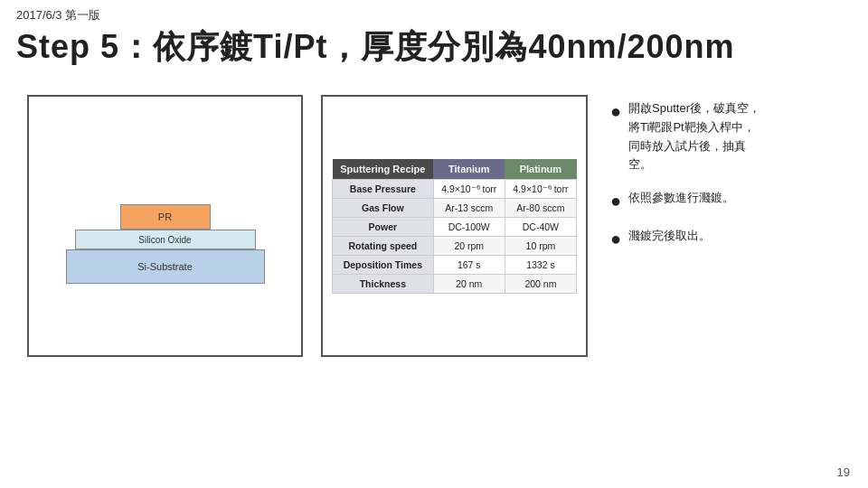 The height and width of the screenshot is (488, 868). Describe the element at coordinates (383, 208) in the screenshot. I see `cell-param: Gas Flow` at that location.